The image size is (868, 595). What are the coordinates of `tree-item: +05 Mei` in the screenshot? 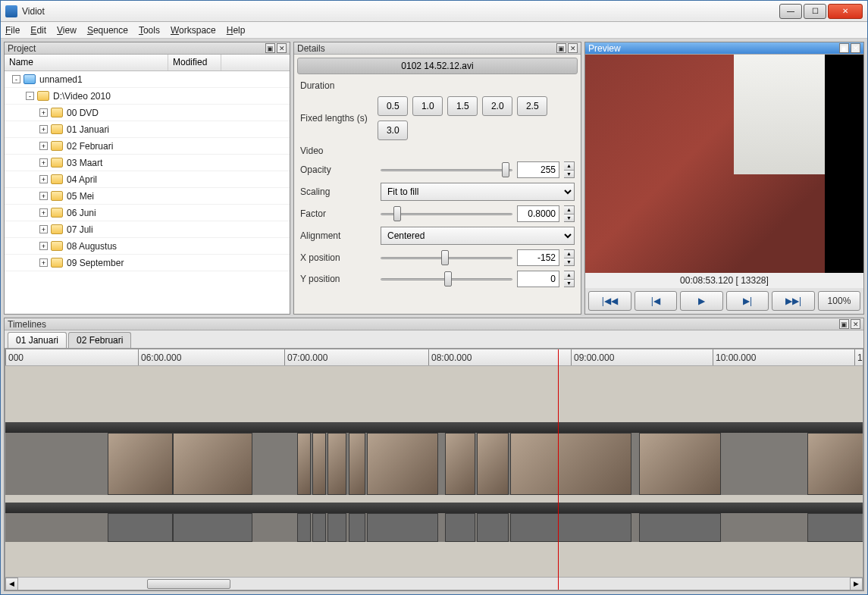 It's located at (147, 196).